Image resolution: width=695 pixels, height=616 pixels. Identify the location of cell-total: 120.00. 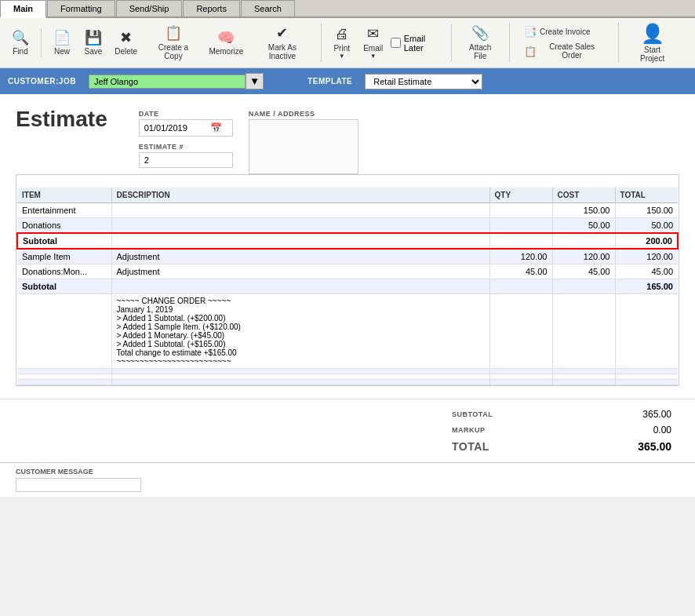
(646, 257).